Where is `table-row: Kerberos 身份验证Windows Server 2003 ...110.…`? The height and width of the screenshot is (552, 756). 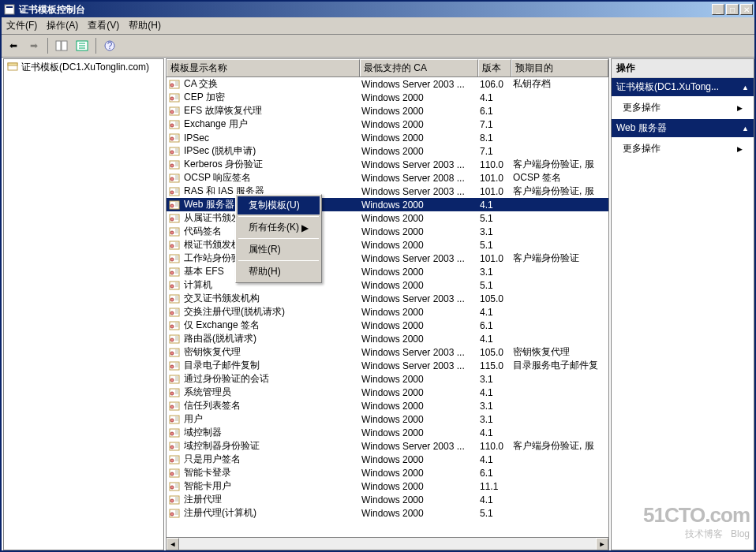
table-row: Kerberos 身份验证Windows Server 2003 ...110.… is located at coordinates (387, 164).